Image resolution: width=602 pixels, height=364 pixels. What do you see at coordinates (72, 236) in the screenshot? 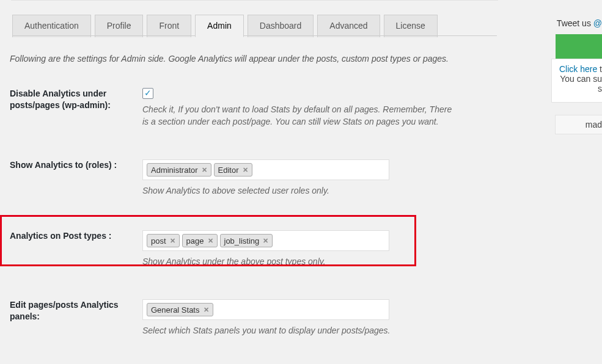
I see `setting-label: Analytics on Post types :` at bounding box center [72, 236].